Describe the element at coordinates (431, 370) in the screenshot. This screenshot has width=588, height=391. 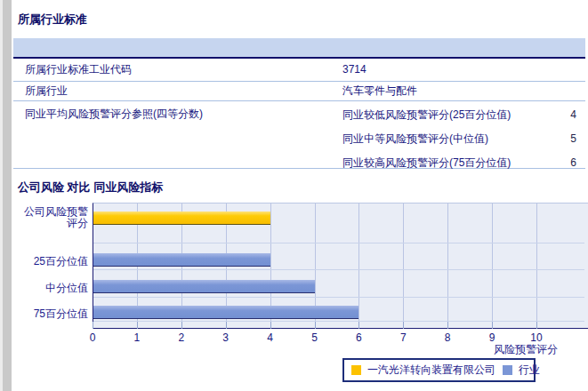
I see `legend-company-label: 一汽光洋转向装置有限公司` at that location.